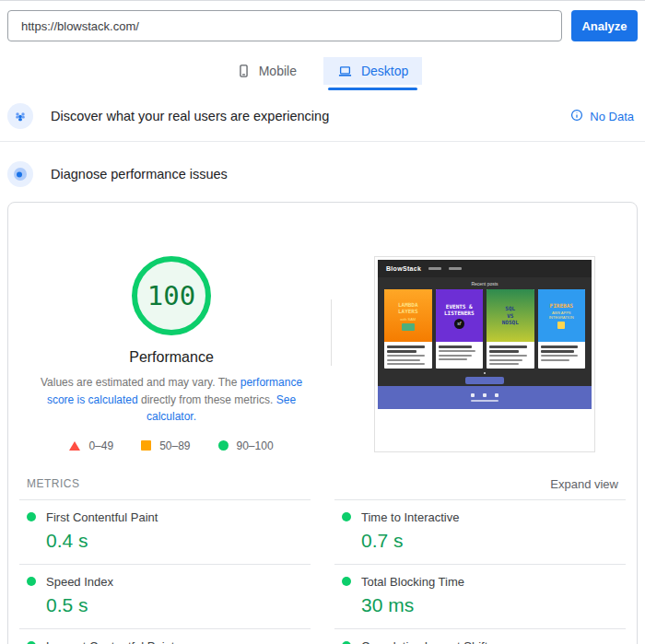  Describe the element at coordinates (494, 541) in the screenshot. I see `metric-value: 0.7 s` at that location.